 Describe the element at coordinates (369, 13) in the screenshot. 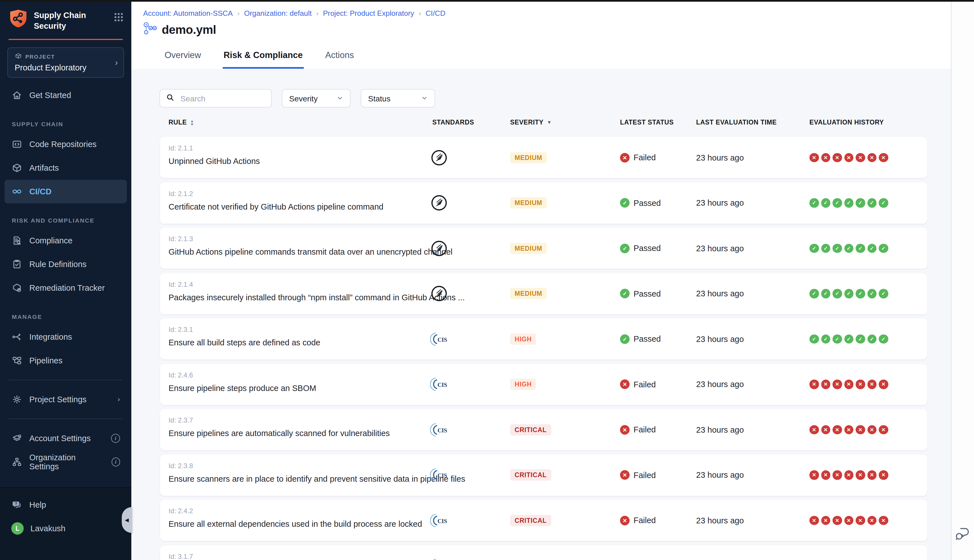

I see `breadcrumb-link-3: Project: Product Exploratory` at that location.